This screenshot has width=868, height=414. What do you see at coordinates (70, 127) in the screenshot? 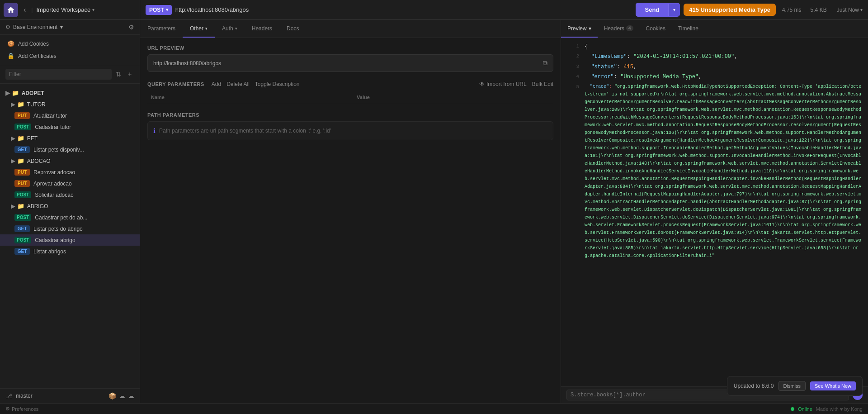
I see `request-cadastrar-tutor: POST Cadastrar tutor` at bounding box center [70, 127].